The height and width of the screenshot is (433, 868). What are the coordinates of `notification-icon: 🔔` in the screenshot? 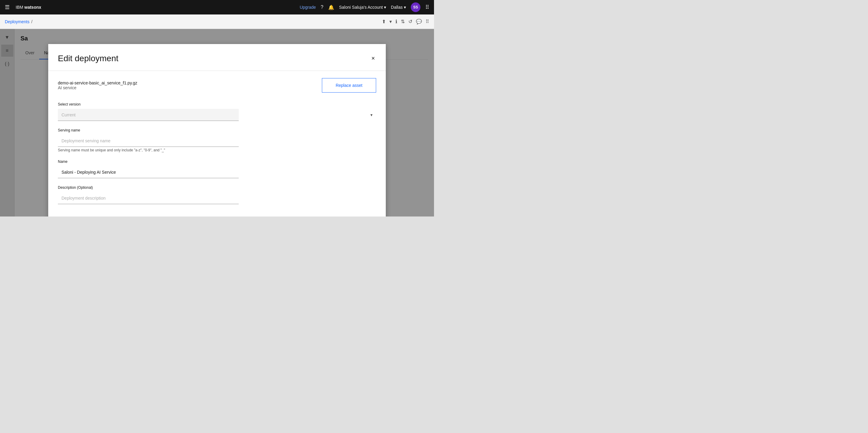 It's located at (331, 7).